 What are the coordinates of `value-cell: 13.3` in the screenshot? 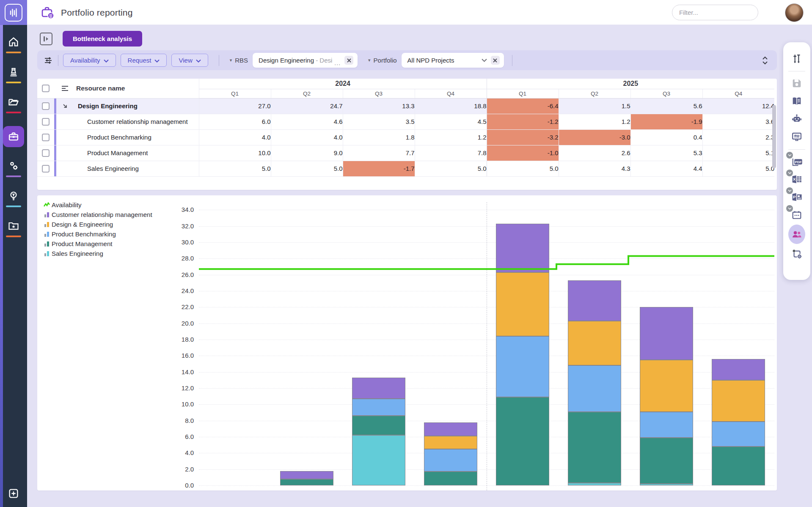 It's located at (379, 106).